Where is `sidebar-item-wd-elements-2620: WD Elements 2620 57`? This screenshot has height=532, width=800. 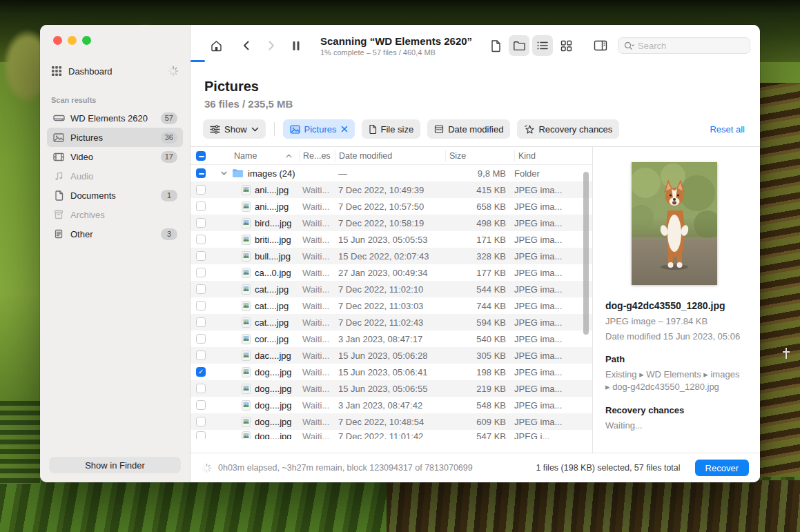 sidebar-item-wd-elements-2620: WD Elements 2620 57 is located at coordinates (115, 118).